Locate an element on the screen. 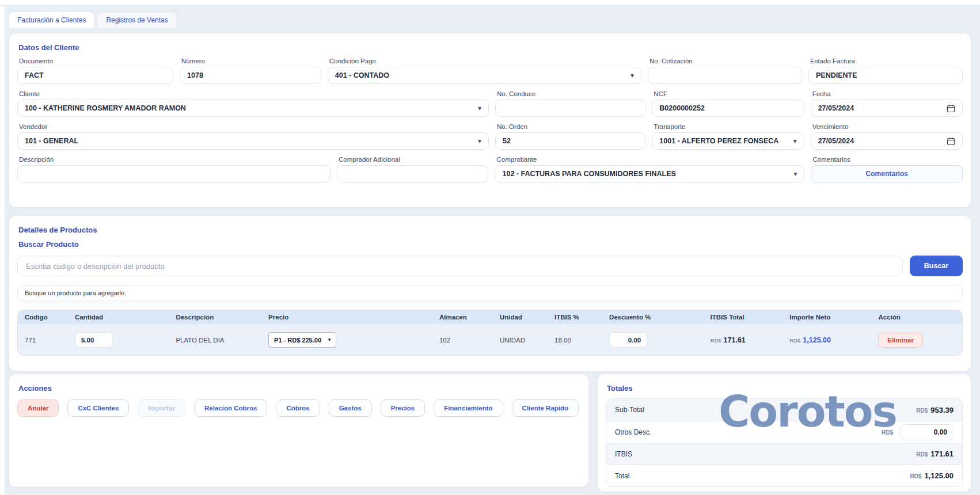  field-documento: Documento is located at coordinates (96, 71).